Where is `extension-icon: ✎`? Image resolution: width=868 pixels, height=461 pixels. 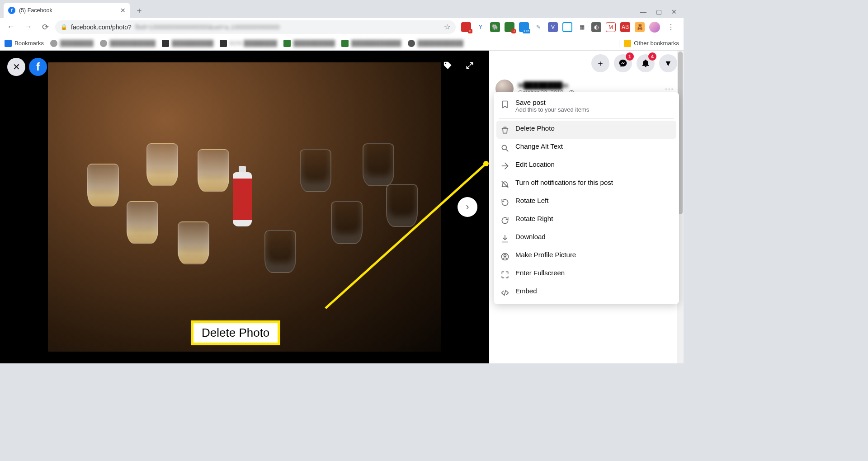 extension-icon: ✎ is located at coordinates (538, 27).